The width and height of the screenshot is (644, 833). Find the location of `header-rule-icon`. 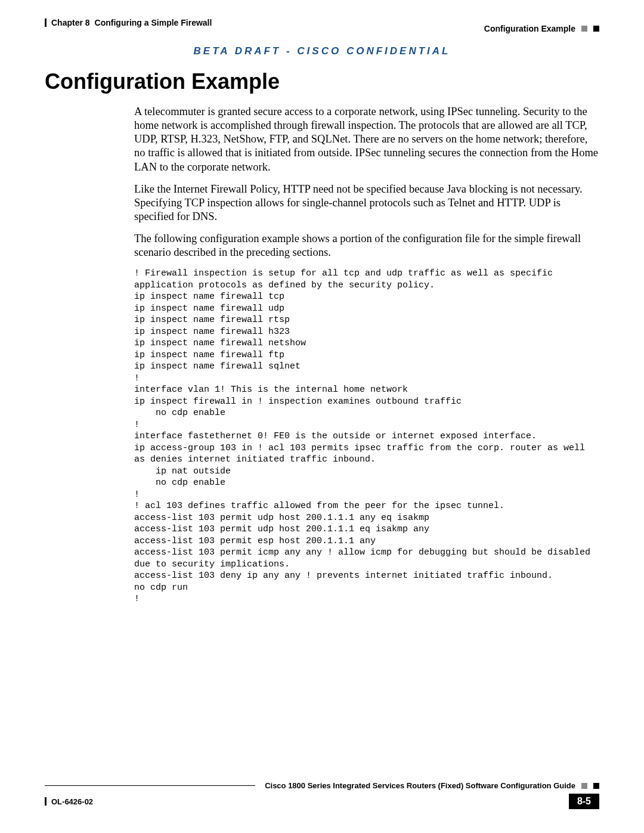

header-rule-icon is located at coordinates (45, 23).